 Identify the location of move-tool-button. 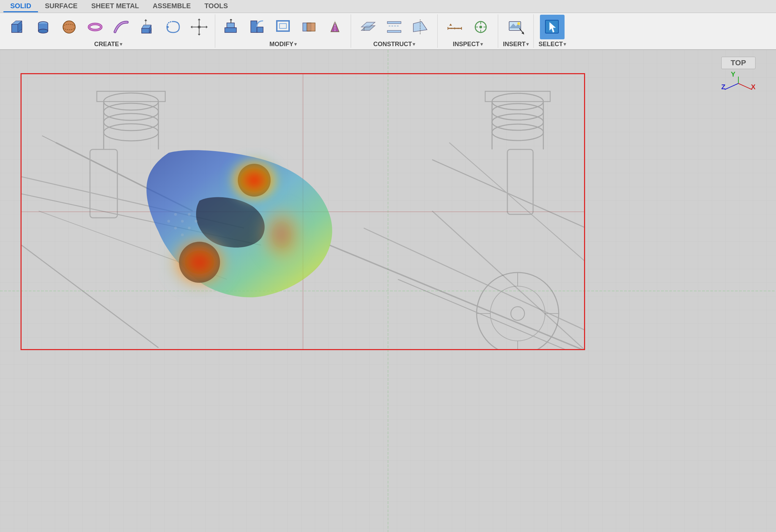
(199, 27).